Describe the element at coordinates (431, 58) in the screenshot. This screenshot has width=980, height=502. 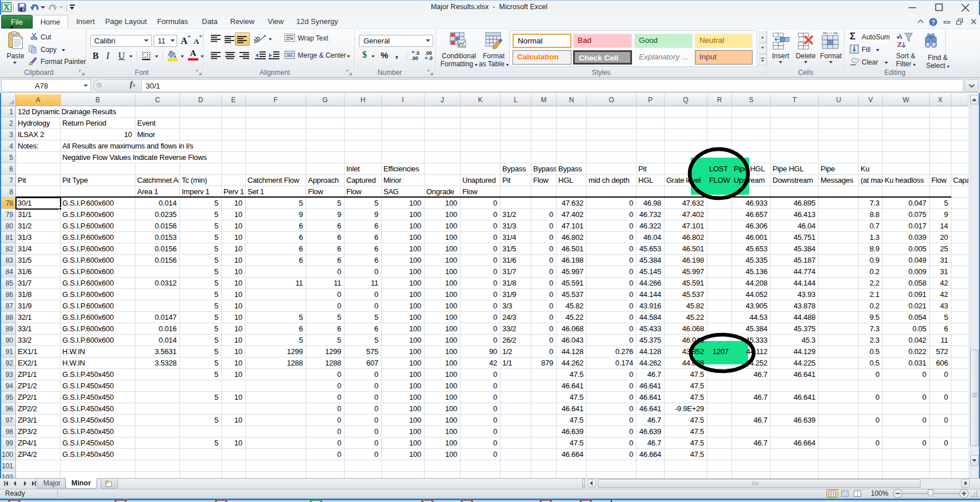
I see `svg-text: .0` at that location.